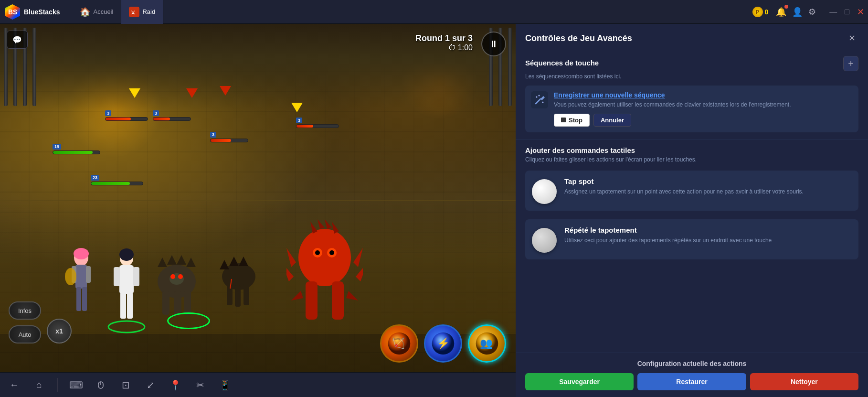  I want to click on skill-button-1: 🏹, so click(399, 343).